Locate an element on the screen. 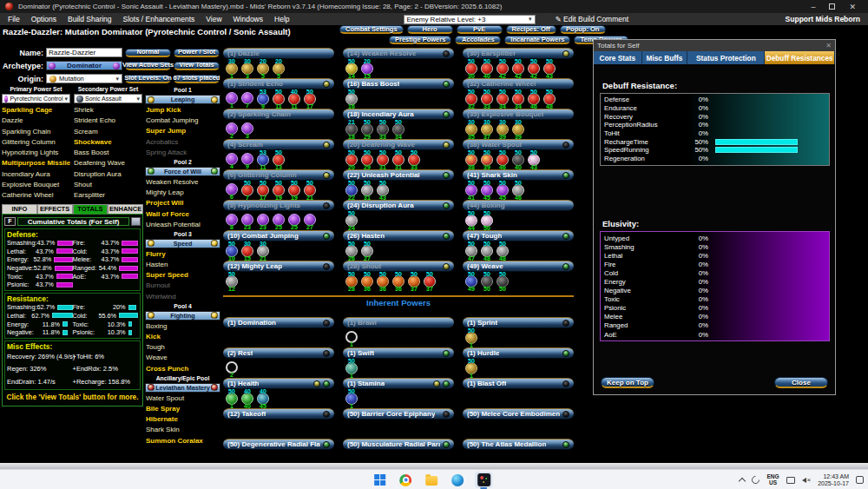  pool-power: Cross Punch is located at coordinates (183, 369).